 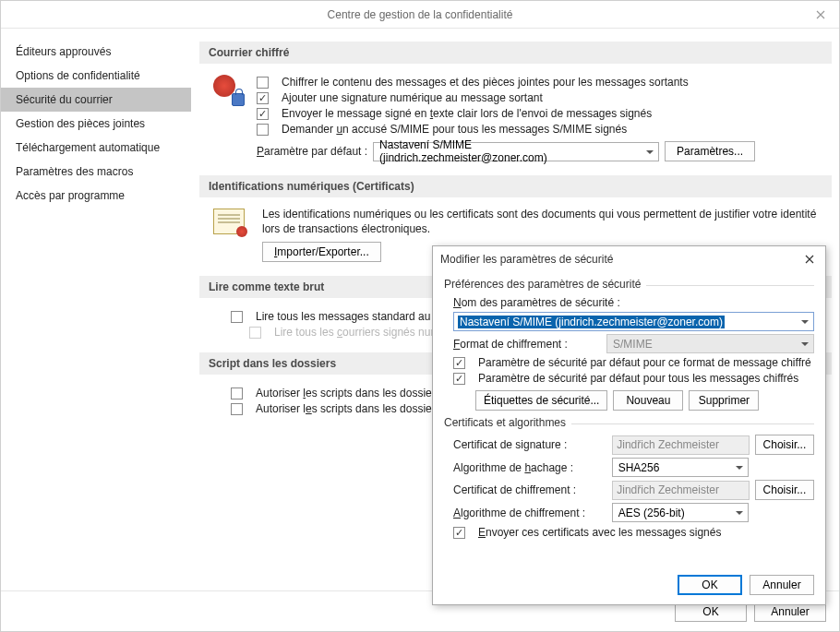 I want to click on choose-enc-cert-button: Choisir..., so click(x=785, y=490).